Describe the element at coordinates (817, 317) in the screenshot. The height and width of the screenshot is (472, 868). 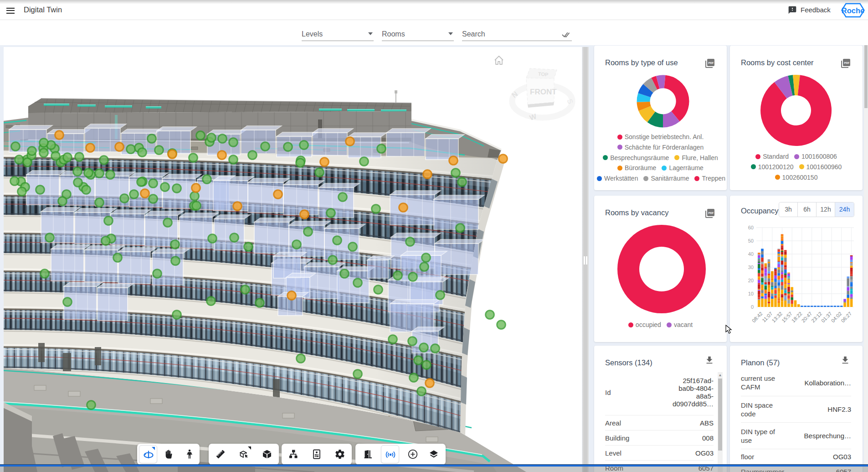
I see `svg-text: 23:12` at that location.